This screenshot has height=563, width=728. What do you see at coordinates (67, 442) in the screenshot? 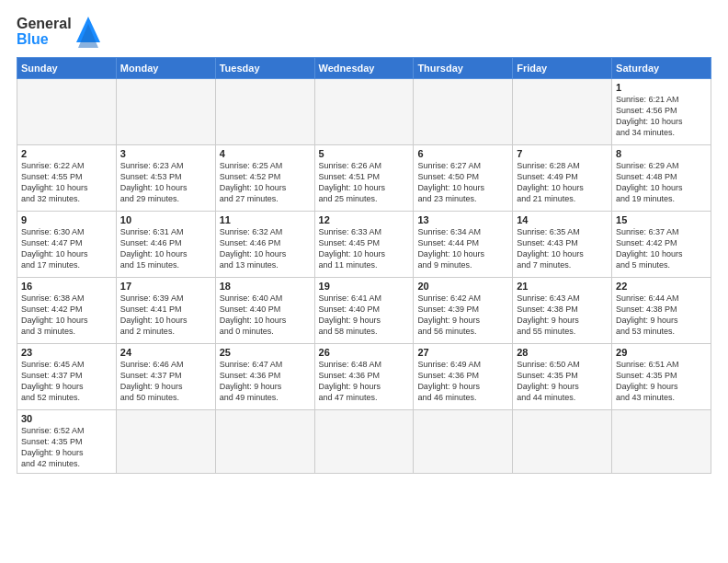
I see `calendar-cell: 30Sunrise: 6:52 AM Sunset: 4:35 PM Dayli…` at bounding box center [67, 442].